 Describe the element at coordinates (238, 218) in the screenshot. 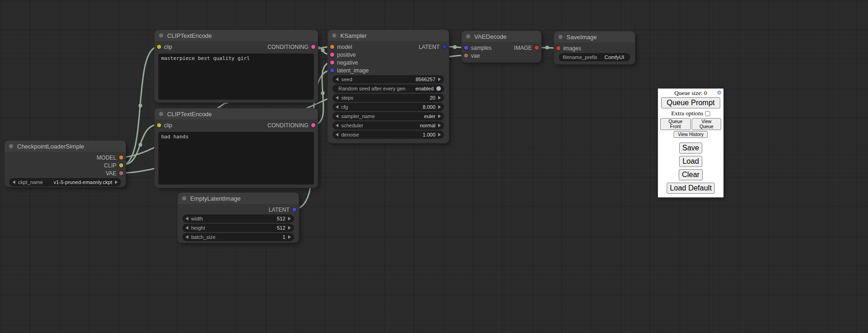

I see `node-empty-latent-image: EmptyLatentImage LATENT width 512 height…` at that location.